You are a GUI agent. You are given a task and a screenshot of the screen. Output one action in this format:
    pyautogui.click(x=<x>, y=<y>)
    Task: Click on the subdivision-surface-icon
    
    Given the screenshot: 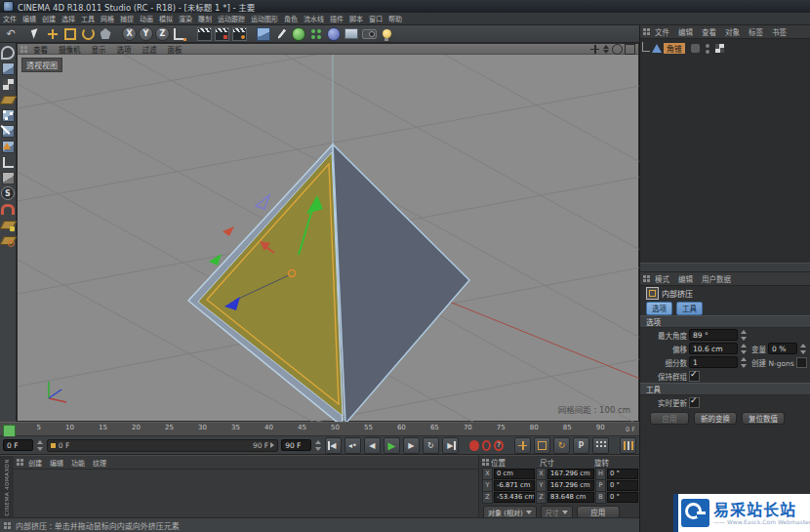 What is the action you would take?
    pyautogui.click(x=299, y=34)
    